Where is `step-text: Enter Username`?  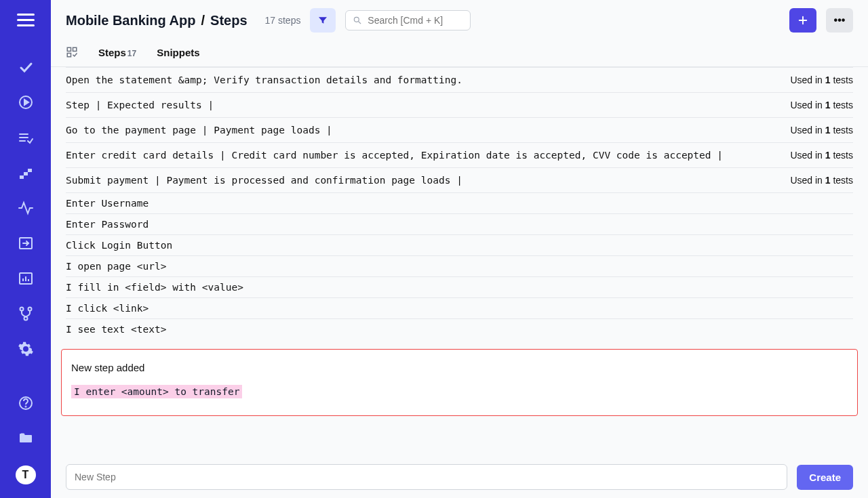 step-text: Enter Username is located at coordinates (107, 203).